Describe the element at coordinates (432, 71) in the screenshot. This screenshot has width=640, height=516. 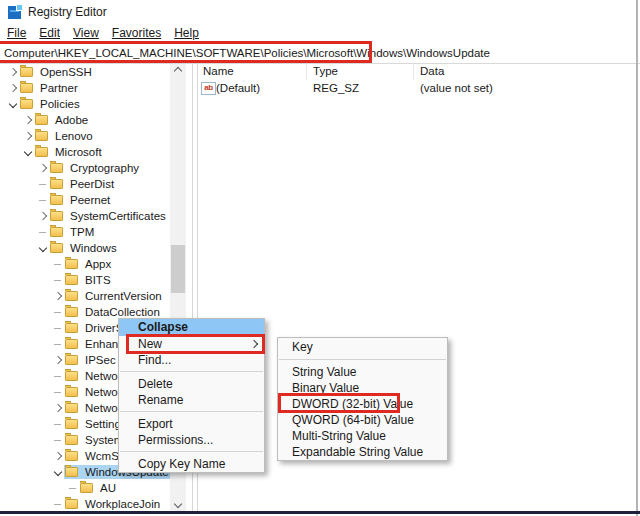
I see `column-header-data: Data` at that location.